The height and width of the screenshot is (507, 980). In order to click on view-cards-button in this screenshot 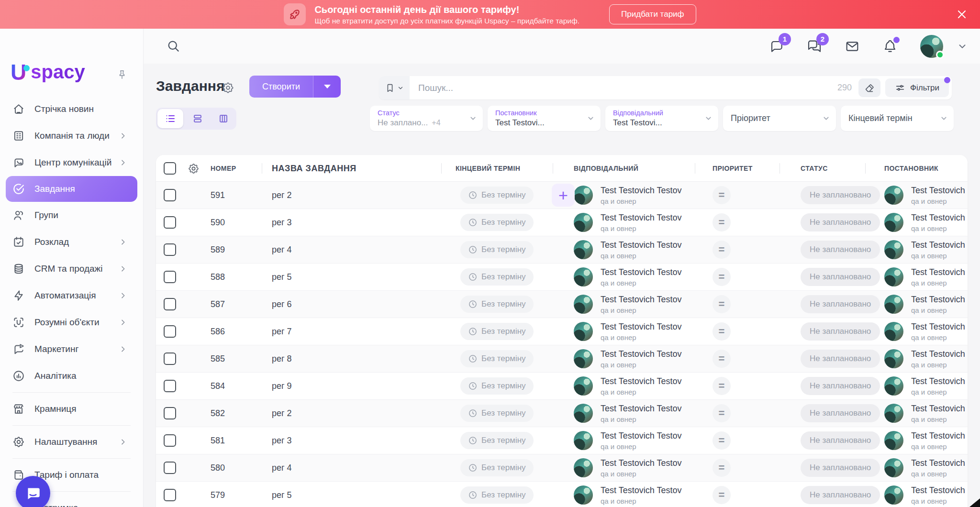, I will do `click(198, 119)`.